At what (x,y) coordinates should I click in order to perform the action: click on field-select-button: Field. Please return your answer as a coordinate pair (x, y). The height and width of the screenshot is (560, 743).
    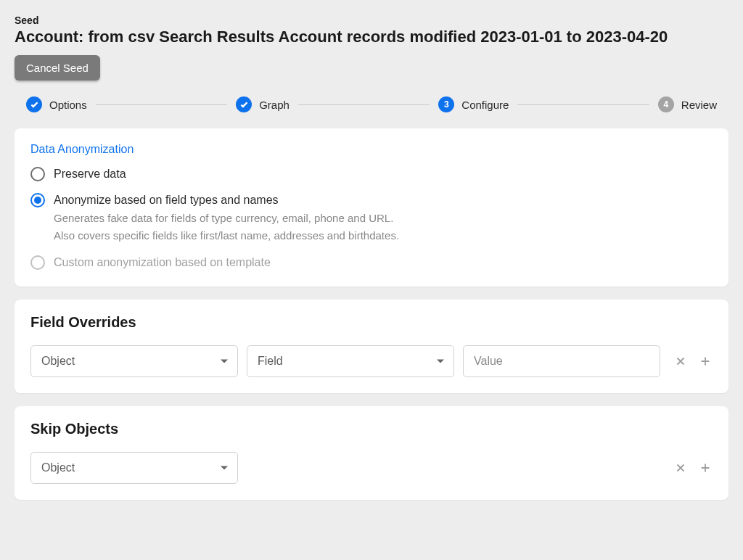
    Looking at the image, I should click on (350, 361).